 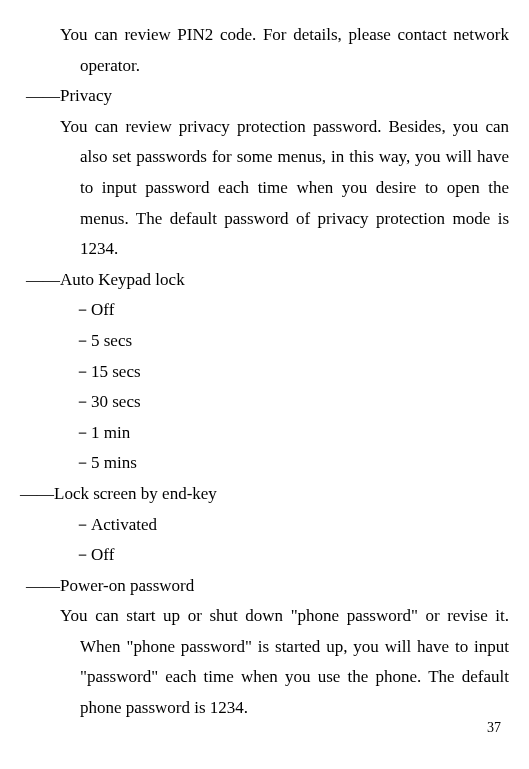 What do you see at coordinates (268, 280) in the screenshot?
I see `auto-keypad-heading: ――Auto Keypad lock` at bounding box center [268, 280].